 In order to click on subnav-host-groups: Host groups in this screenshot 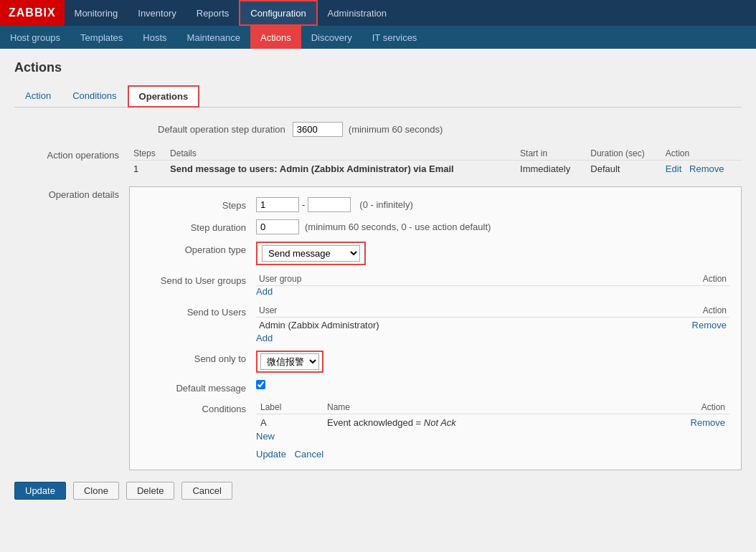, I will do `click(35, 37)`.